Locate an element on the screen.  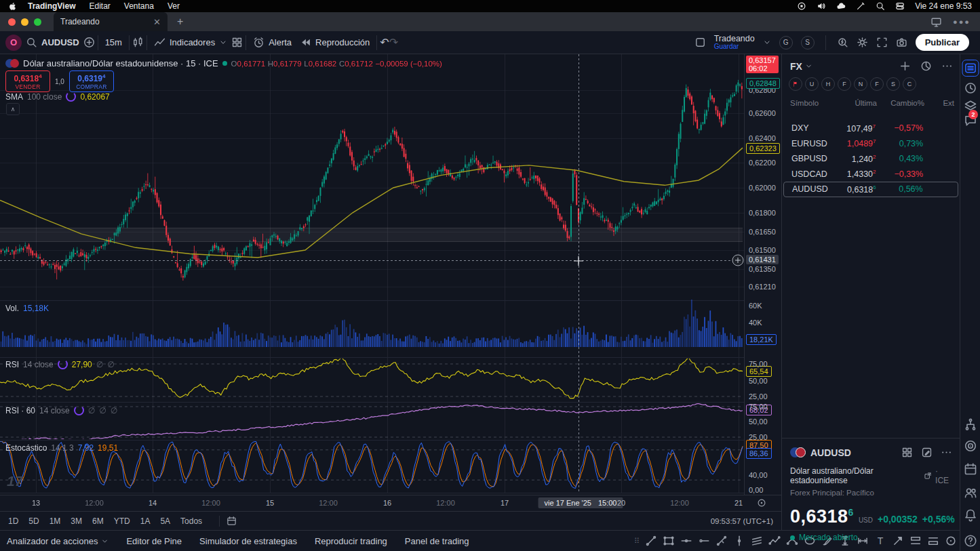
details-symbol: AUDUSD is located at coordinates (831, 453).